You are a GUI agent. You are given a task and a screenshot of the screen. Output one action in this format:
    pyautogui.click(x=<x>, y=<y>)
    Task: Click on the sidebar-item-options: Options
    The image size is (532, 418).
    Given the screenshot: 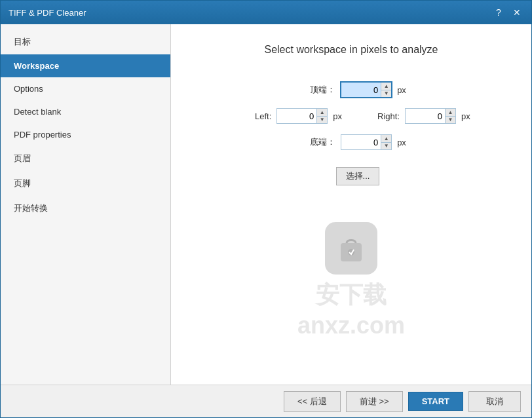 What is the action you would take?
    pyautogui.click(x=85, y=89)
    